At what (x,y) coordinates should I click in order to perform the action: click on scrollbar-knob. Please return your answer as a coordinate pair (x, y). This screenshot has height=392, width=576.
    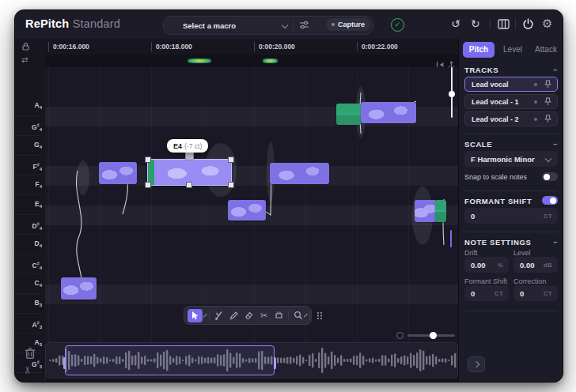
    Looking at the image, I should click on (452, 94).